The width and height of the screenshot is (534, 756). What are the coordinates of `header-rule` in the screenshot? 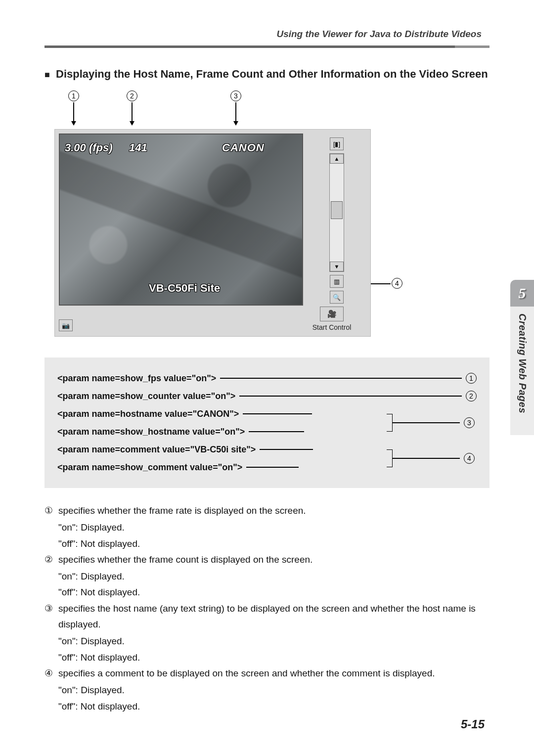 It's located at (267, 46).